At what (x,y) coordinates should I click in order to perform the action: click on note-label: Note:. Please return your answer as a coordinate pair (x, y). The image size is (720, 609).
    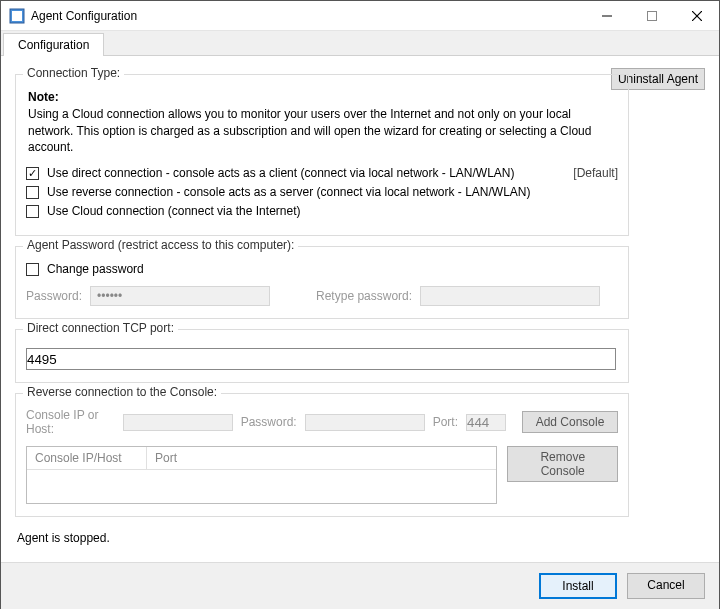
    Looking at the image, I should click on (44, 97).